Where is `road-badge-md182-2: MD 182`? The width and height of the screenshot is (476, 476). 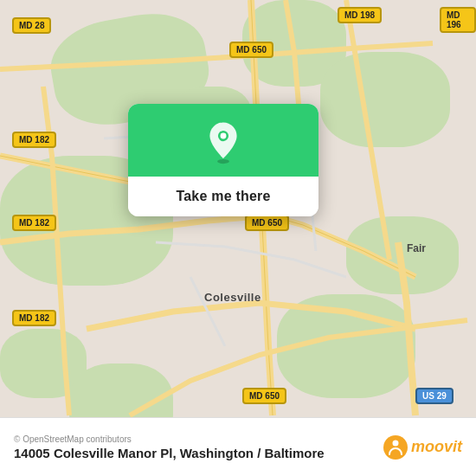
road-badge-md182-2: MD 182 is located at coordinates (35, 223).